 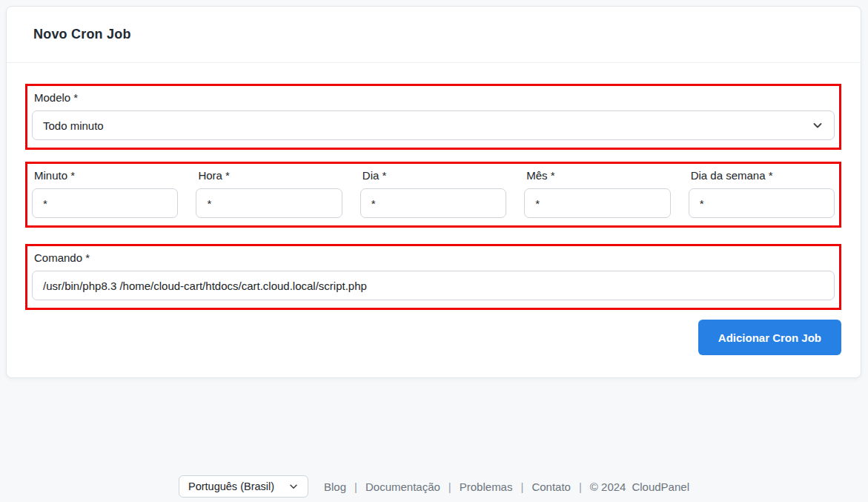 What do you see at coordinates (763, 175) in the screenshot?
I see `dia-da-semana-label: Dia da semana *` at bounding box center [763, 175].